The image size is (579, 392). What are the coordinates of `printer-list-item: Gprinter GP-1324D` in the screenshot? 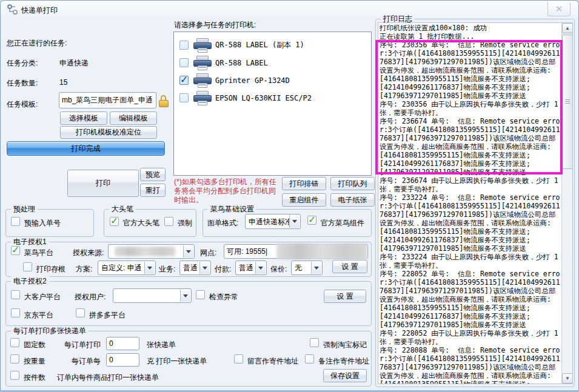 It's located at (273, 80).